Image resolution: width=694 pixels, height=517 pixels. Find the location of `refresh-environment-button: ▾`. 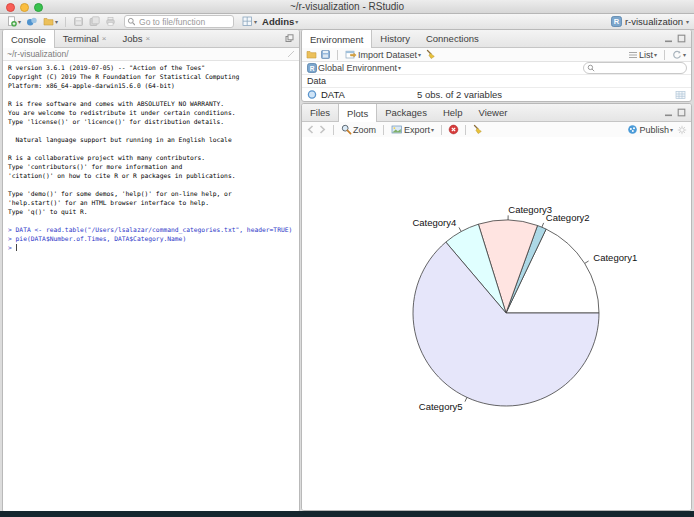

refresh-environment-button: ▾ is located at coordinates (679, 55).